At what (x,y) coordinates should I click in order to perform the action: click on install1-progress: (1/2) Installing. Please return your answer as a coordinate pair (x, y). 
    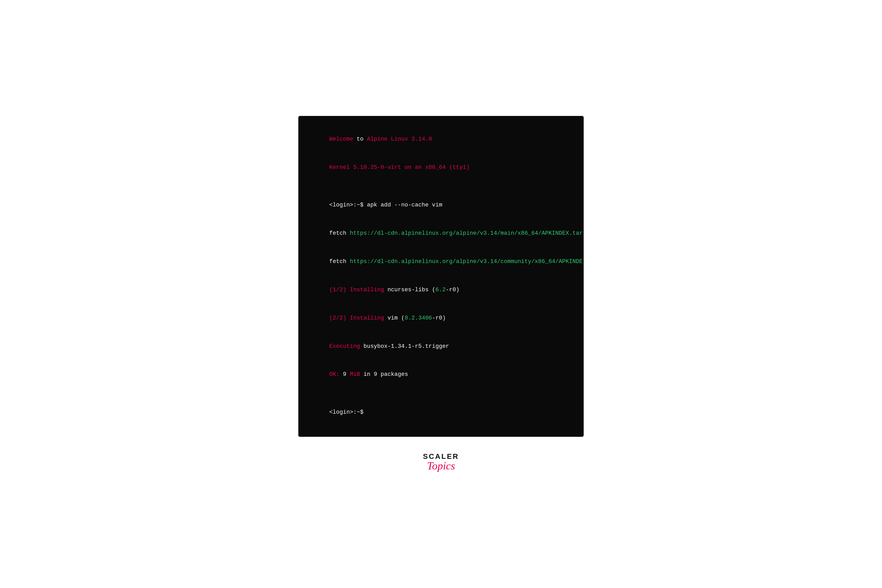
    Looking at the image, I should click on (357, 290).